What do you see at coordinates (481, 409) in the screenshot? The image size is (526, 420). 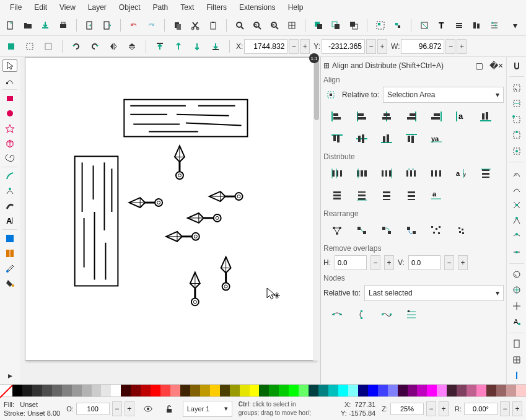 I see `rotation-input` at bounding box center [481, 409].